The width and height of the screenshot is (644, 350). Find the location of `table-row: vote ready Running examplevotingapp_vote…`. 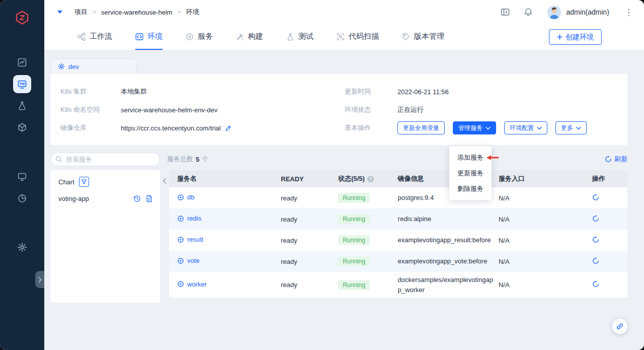

table-row: vote ready Running examplevotingapp_vote… is located at coordinates (398, 261).